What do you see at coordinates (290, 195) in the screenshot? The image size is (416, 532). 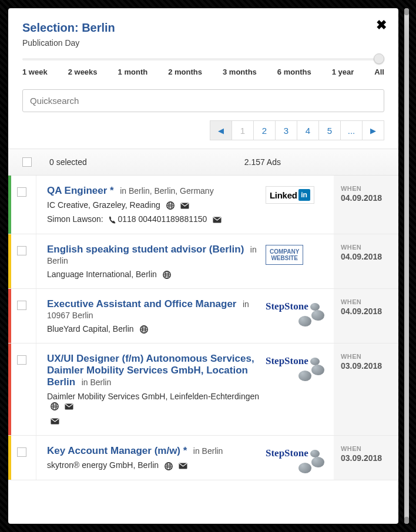 I see `linkedin-logo: Linkedin` at bounding box center [290, 195].